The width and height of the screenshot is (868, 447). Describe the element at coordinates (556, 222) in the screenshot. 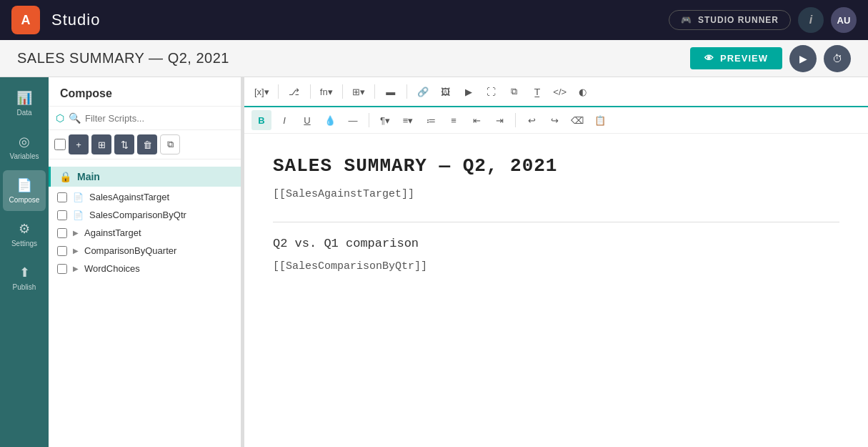

I see `content-divider` at that location.